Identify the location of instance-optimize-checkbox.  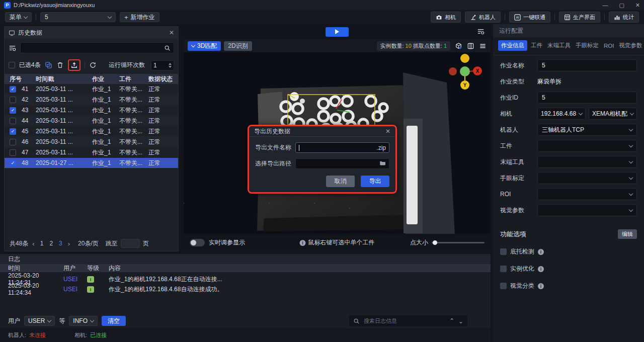
(503, 269).